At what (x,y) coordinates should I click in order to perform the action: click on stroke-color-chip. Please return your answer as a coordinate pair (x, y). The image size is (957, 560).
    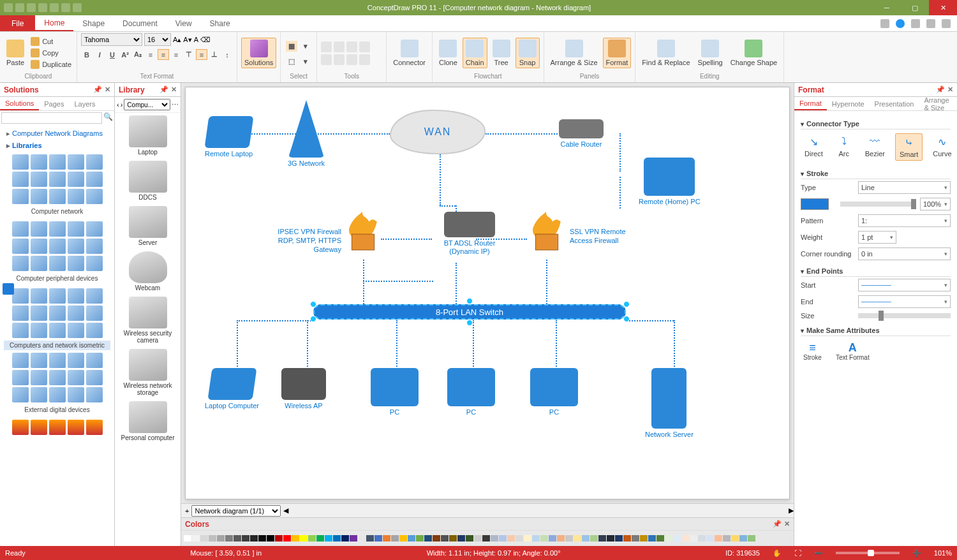
    Looking at the image, I should click on (815, 204).